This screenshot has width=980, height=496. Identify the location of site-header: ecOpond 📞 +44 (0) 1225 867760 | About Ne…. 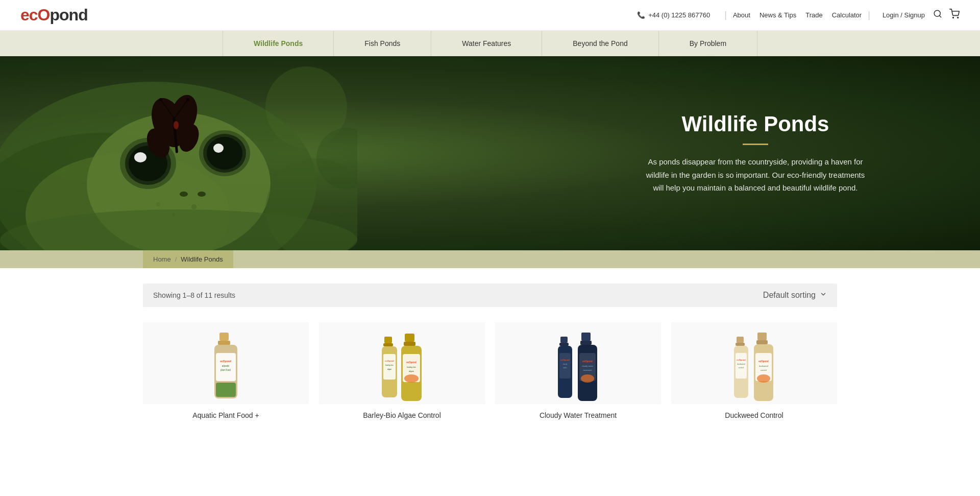
(490, 15).